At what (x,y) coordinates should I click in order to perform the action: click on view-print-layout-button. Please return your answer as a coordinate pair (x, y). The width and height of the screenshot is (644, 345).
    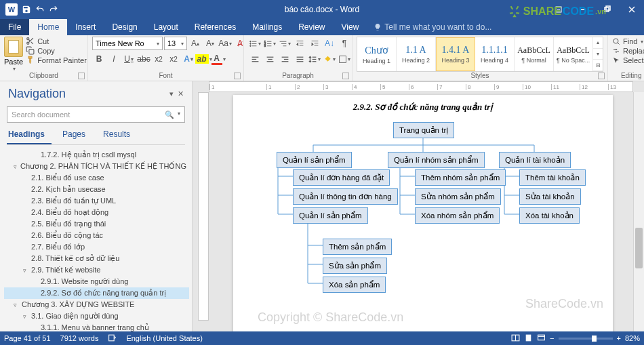
    Looking at the image, I should click on (529, 339).